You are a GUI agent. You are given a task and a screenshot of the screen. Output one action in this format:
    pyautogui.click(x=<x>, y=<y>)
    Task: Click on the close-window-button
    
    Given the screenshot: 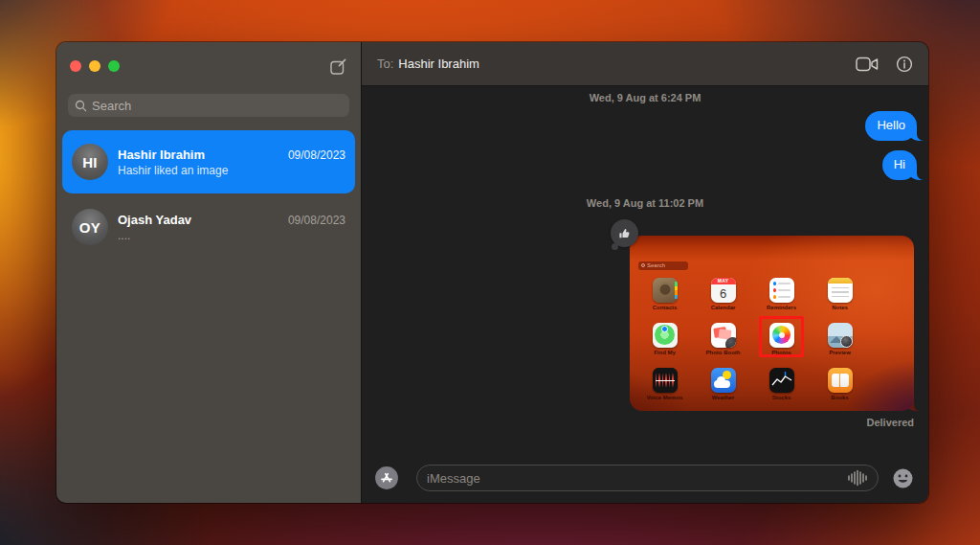 What is the action you would take?
    pyautogui.click(x=76, y=66)
    